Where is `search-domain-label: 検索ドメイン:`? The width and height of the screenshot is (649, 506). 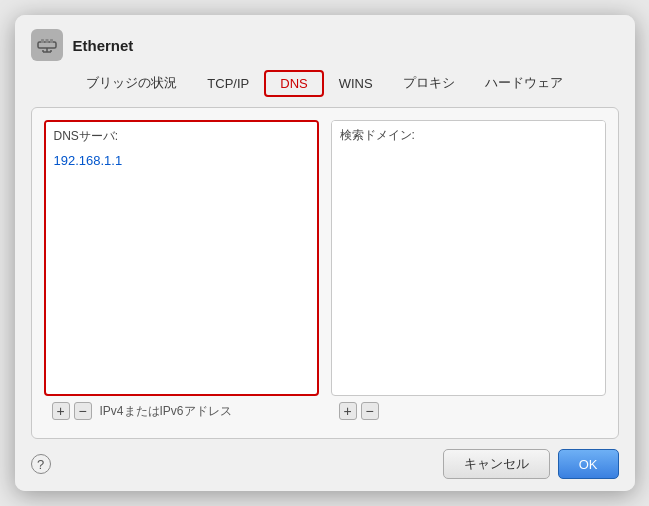
search-domain-label: 検索ドメイン: is located at coordinates (468, 134).